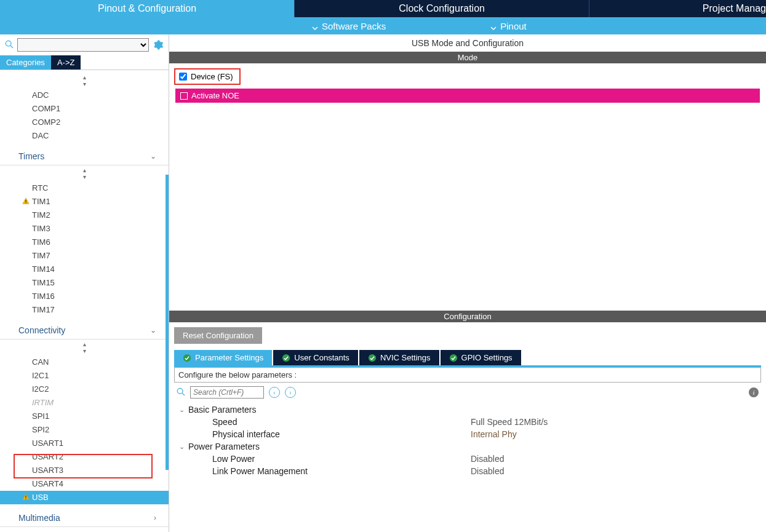 The height and width of the screenshot is (532, 766). I want to click on param-speed: Speed Full Speed 12MBit/s, so click(468, 422).